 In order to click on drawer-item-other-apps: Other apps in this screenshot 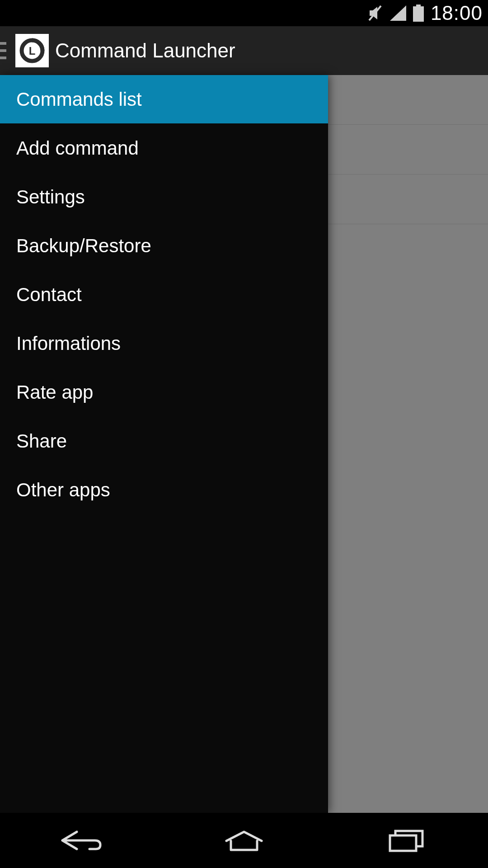, I will do `click(164, 490)`.